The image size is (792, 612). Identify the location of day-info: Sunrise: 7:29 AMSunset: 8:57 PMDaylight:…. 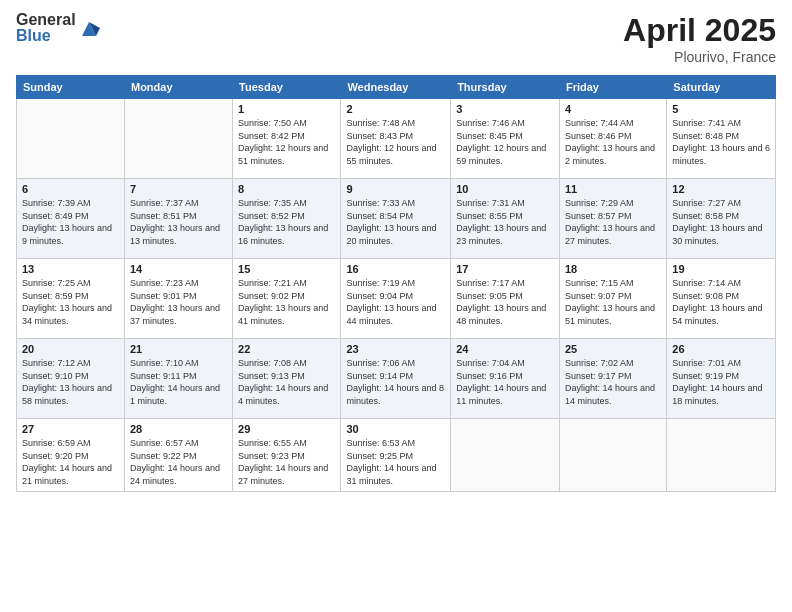
(613, 222).